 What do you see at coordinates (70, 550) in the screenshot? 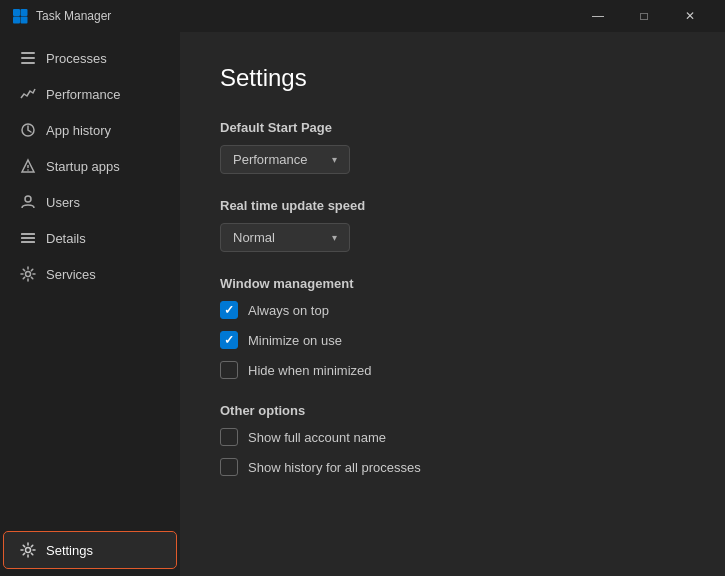
I see `settings-label: Settings` at bounding box center [70, 550].